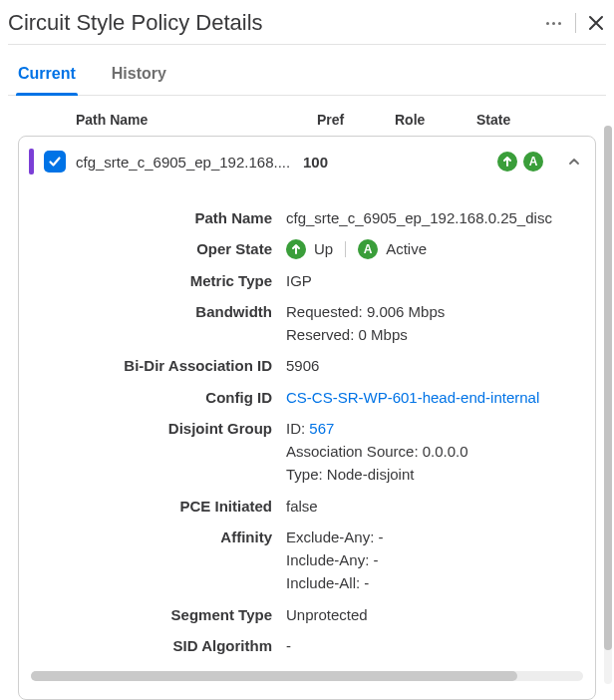 This screenshot has height=700, width=614. I want to click on value-bidir: 5906, so click(432, 365).